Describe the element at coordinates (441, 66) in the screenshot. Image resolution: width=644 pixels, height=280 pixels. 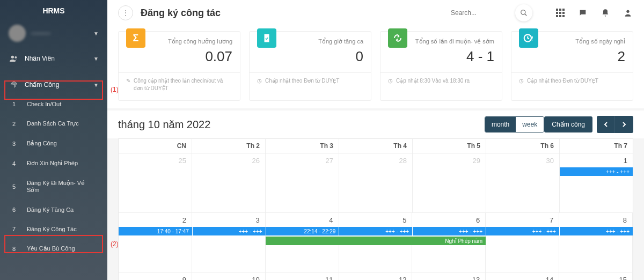
I see `stat-card-late: Tổng số lần đi muộn- về sớm 4 - 1 ◷Cập n…` at that location.